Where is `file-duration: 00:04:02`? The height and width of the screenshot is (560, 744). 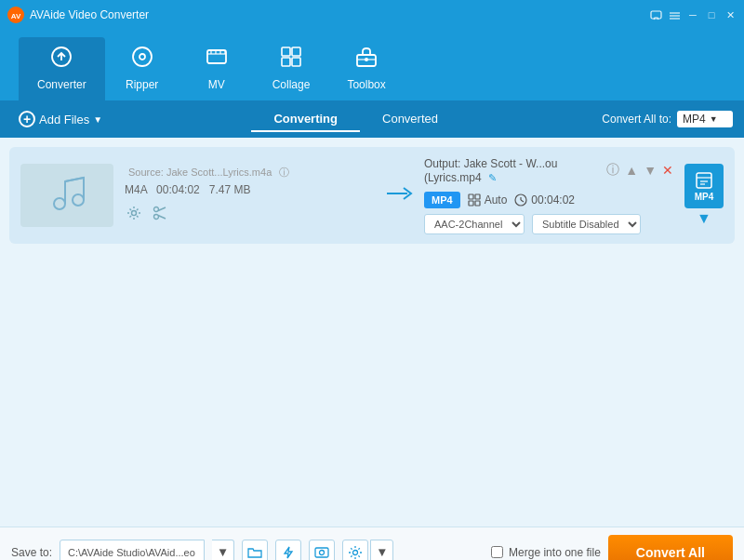
file-duration: 00:04:02 is located at coordinates (179, 190).